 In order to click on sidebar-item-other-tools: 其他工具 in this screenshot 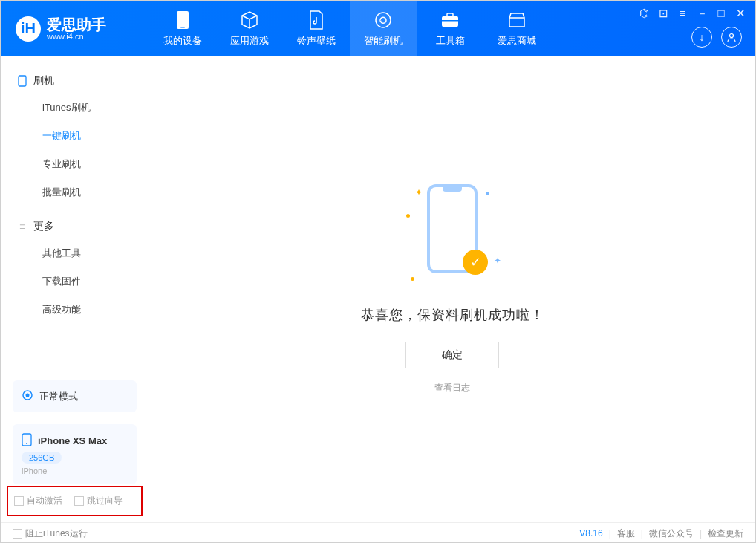, I will do `click(74, 253)`.